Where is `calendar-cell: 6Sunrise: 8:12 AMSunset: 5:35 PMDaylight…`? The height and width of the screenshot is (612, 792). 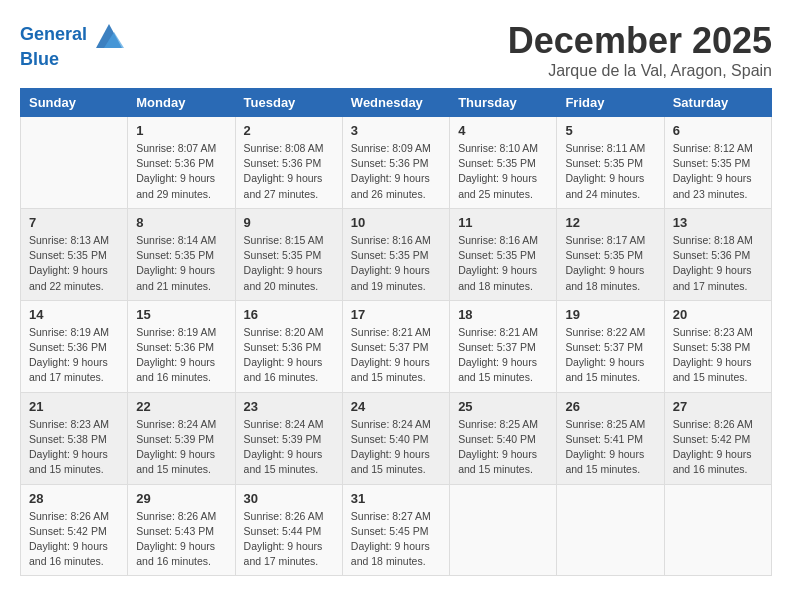 calendar-cell: 6Sunrise: 8:12 AMSunset: 5:35 PMDaylight… is located at coordinates (718, 163).